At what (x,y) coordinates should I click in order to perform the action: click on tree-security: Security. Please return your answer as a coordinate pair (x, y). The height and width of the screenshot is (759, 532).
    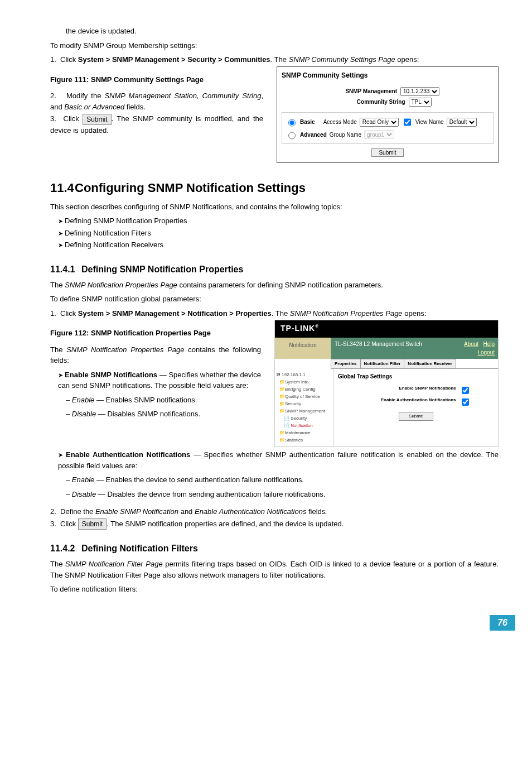
    Looking at the image, I should click on (304, 404).